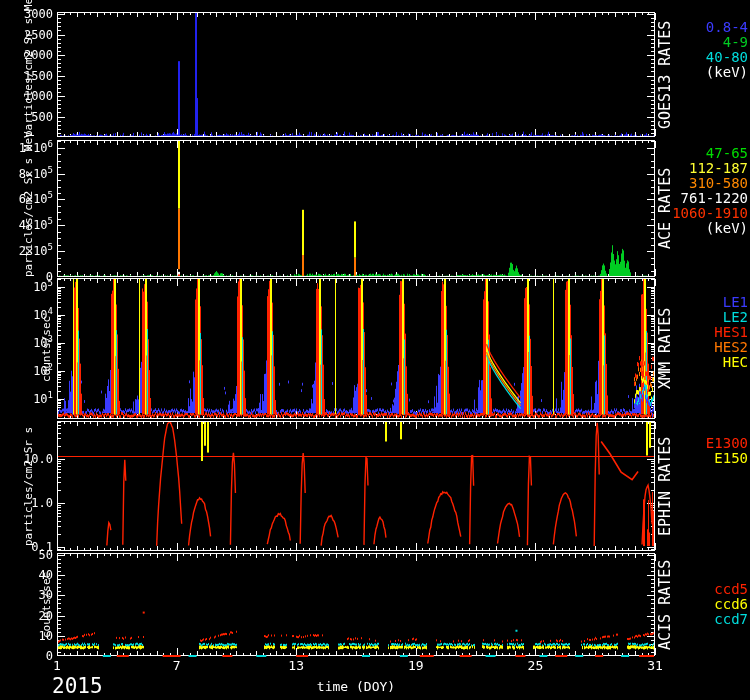 This screenshot has width=750, height=700. What do you see at coordinates (731, 620) in the screenshot?
I see `legend-item-ccd7: ccd7` at bounding box center [731, 620].